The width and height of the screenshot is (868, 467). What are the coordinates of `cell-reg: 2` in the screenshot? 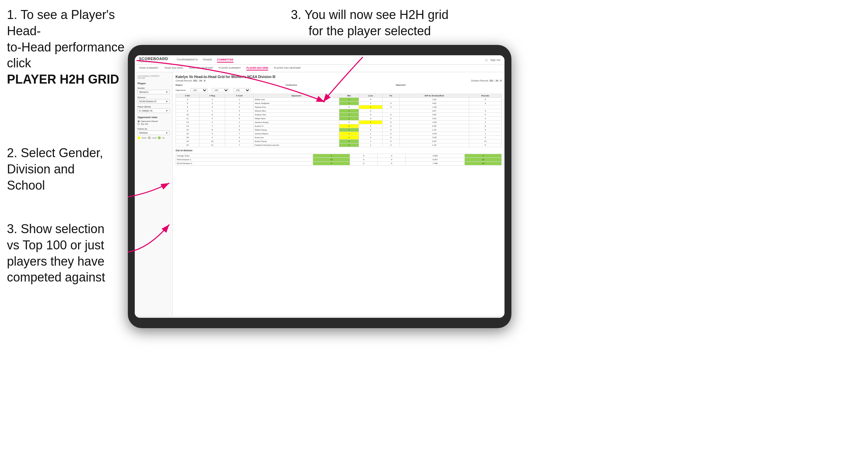 It's located at (212, 137).